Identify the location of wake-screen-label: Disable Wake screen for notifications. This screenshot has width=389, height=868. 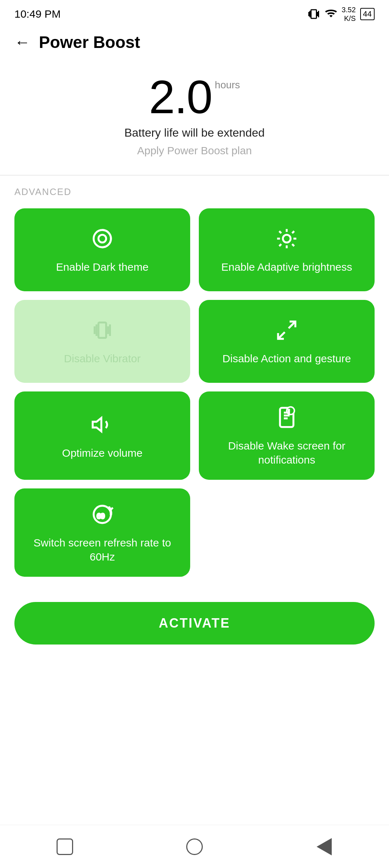
(287, 453).